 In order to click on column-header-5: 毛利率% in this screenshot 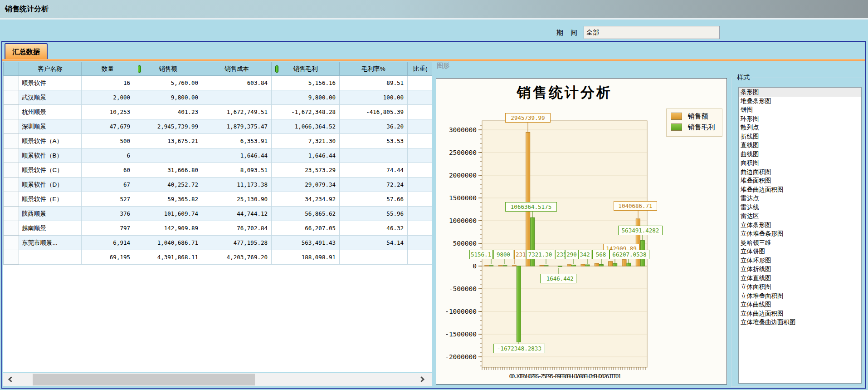, I will do `click(374, 69)`.